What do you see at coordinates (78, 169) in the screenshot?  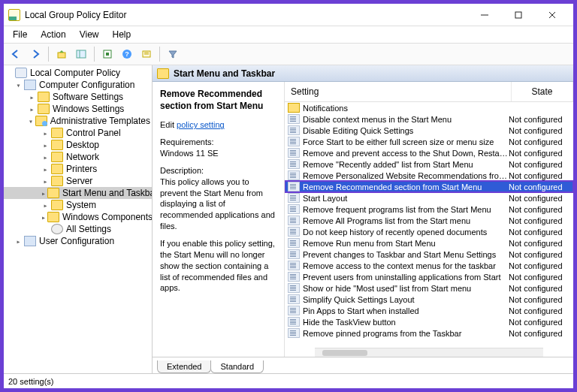 I see `tree-item: ▸Printers` at bounding box center [78, 169].